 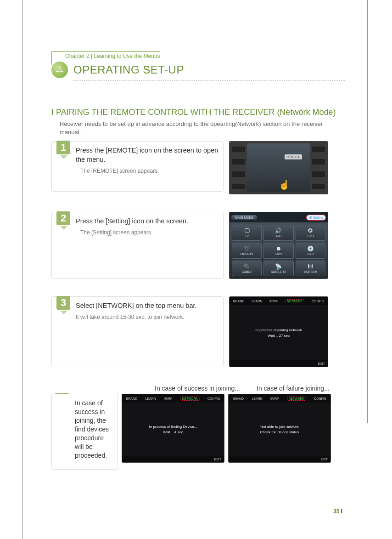 What do you see at coordinates (203, 388) in the screenshot?
I see `success-case-label: In case of success in joining...` at bounding box center [203, 388].